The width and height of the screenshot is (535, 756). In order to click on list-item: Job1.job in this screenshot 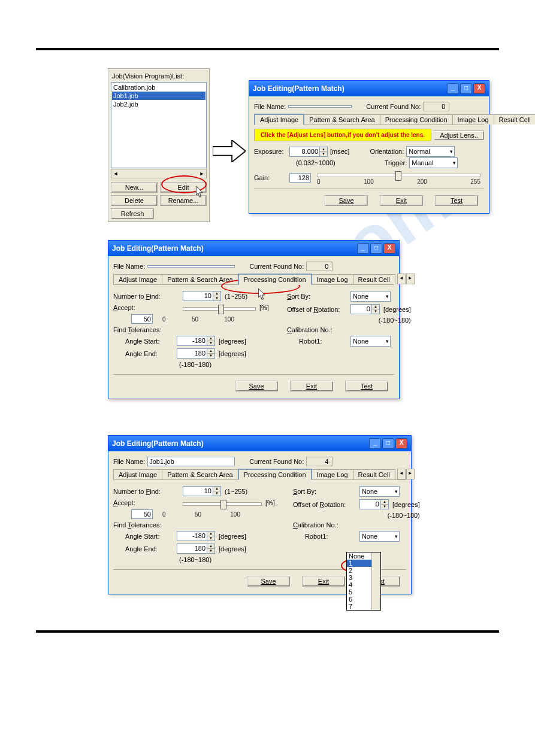, I will do `click(159, 96)`.